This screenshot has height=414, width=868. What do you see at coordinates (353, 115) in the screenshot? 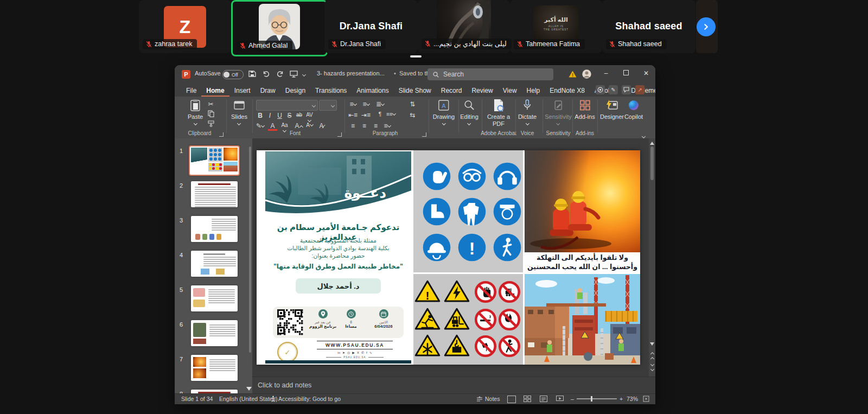
I see `decrease-indent-button: ⇤≡` at bounding box center [353, 115].